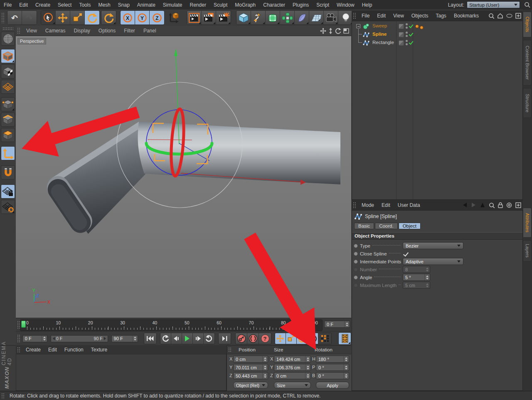 The height and width of the screenshot is (400, 532). What do you see at coordinates (3, 396) in the screenshot?
I see `status-grip` at bounding box center [3, 396].